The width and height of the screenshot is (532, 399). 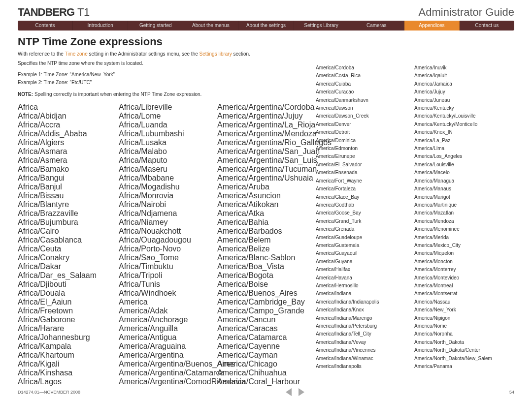 I want to click on tz-entry: Africa/Lome, so click(x=168, y=116).